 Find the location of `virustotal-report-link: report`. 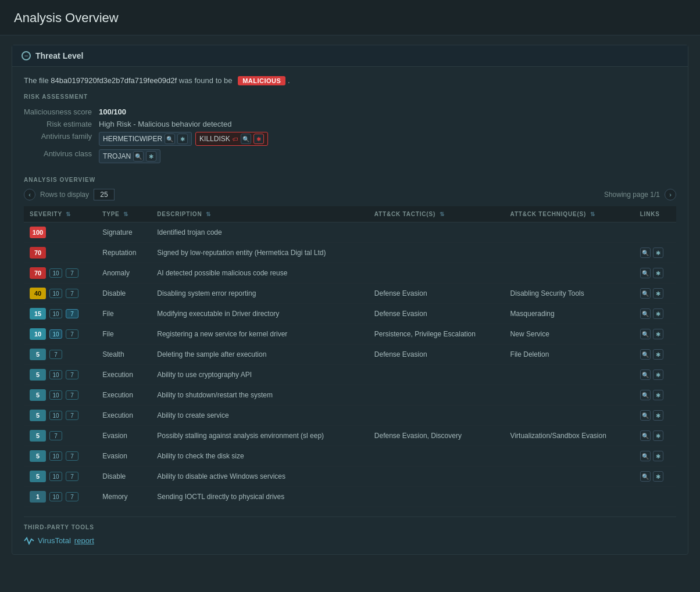

virustotal-report-link: report is located at coordinates (84, 540).